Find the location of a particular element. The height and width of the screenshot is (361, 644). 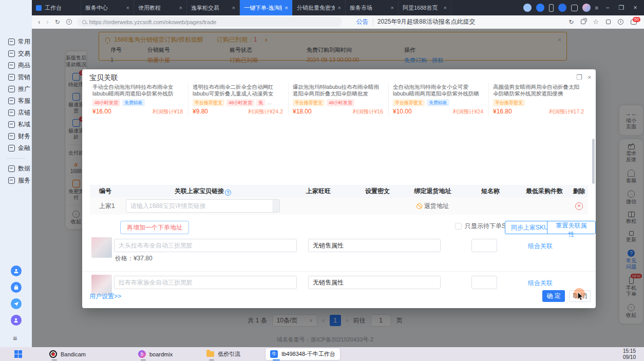

sidebar-item-service: 客服 is located at coordinates (16, 101).